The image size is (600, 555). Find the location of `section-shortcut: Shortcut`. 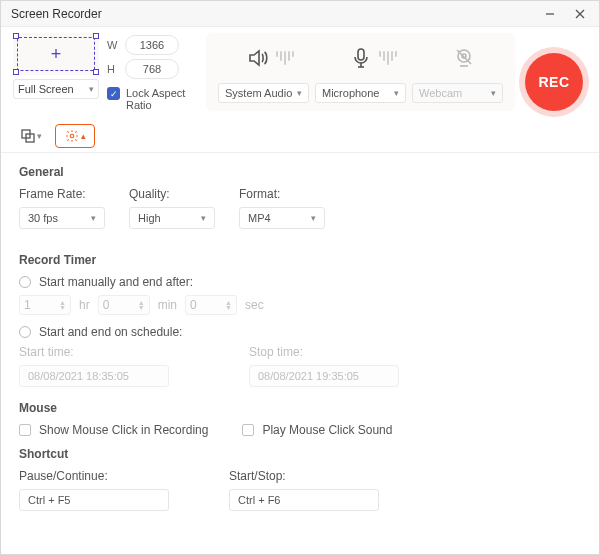

section-shortcut: Shortcut is located at coordinates (301, 454).